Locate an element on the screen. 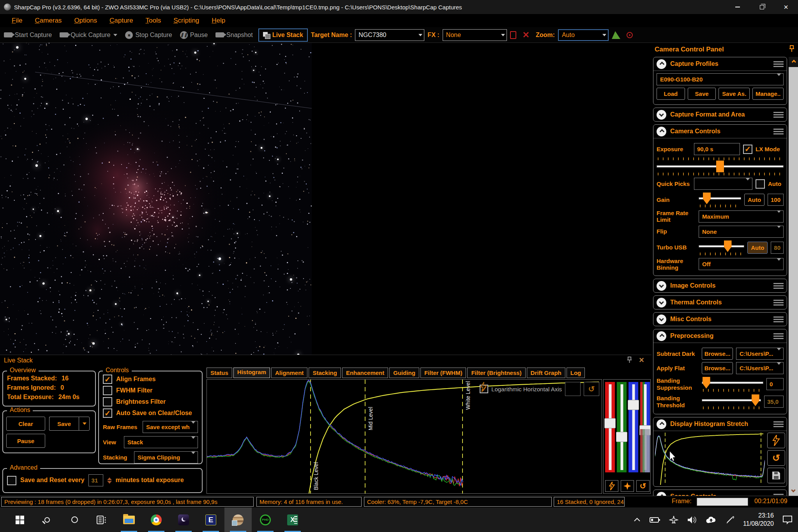 This screenshot has height=532, width=798. camera-controls-header: Camera Controls is located at coordinates (720, 131).